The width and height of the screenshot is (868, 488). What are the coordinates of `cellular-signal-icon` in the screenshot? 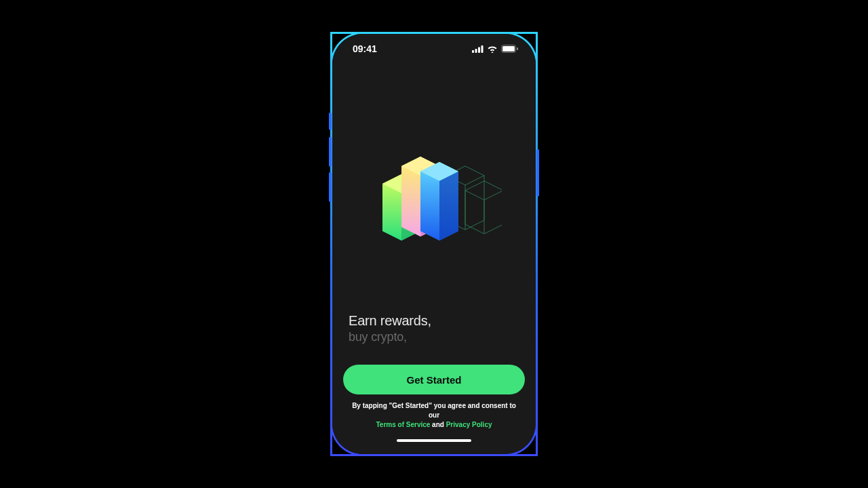 It's located at (477, 49).